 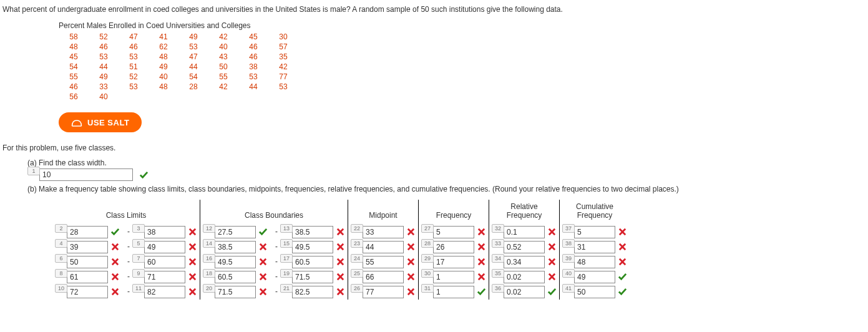 What do you see at coordinates (595, 212) in the screenshot?
I see `header-cumulative-frequency: CumulativeFrequency` at bounding box center [595, 212].